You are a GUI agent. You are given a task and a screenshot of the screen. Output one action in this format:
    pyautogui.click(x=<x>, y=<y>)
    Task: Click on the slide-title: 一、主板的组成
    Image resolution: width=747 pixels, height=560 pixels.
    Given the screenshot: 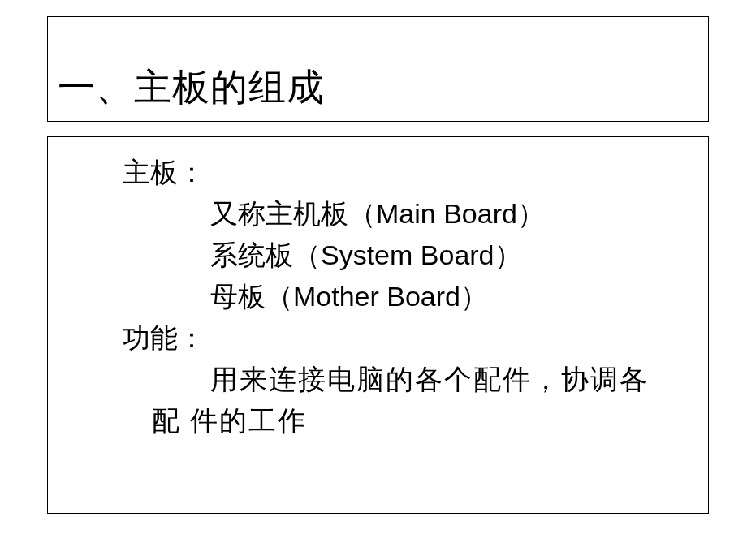 What is the action you would take?
    pyautogui.click(x=192, y=88)
    